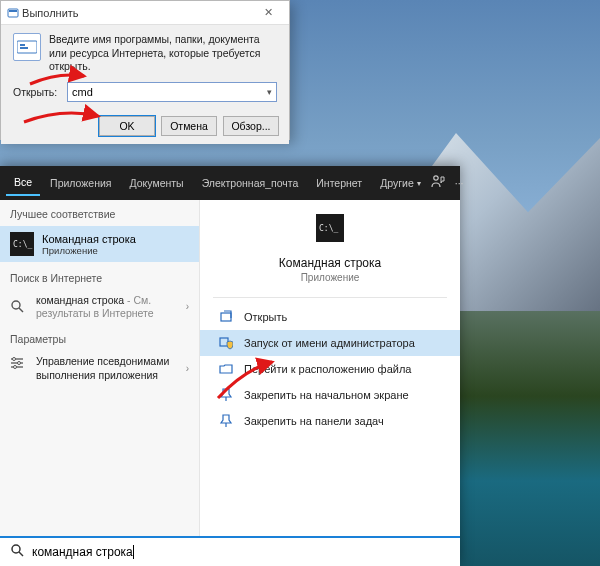 The width and height of the screenshot is (600, 566). Describe the element at coordinates (145, 13) in the screenshot. I see `run-titlebar: Выполнить ✕` at that location.